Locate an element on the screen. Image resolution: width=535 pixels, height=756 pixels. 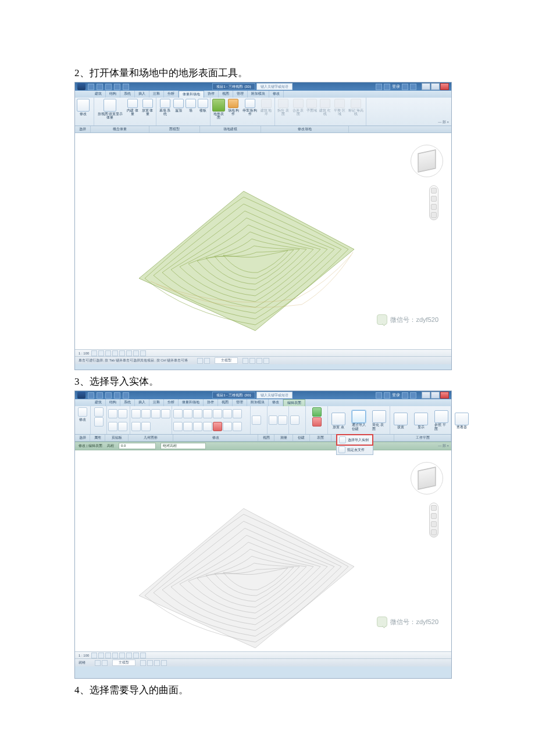
tab-architecture: 建筑 is located at coordinates (99, 403).